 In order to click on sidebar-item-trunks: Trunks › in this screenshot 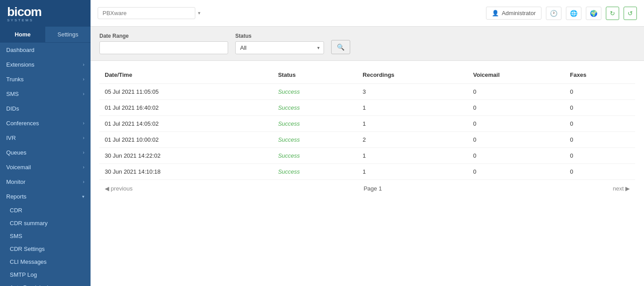, I will do `click(45, 79)`.